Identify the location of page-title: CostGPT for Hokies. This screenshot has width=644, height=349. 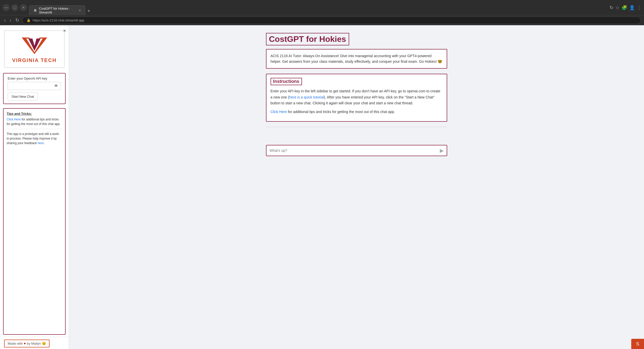
(308, 39).